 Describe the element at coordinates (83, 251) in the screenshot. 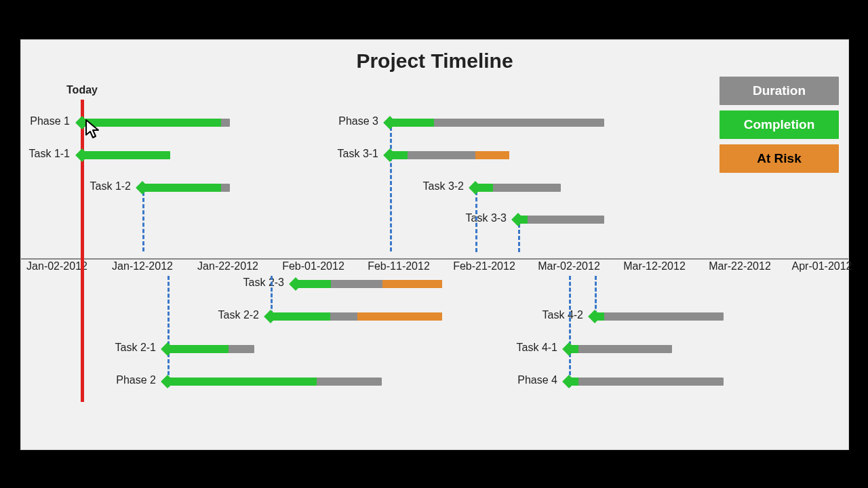

I see `today-line` at that location.